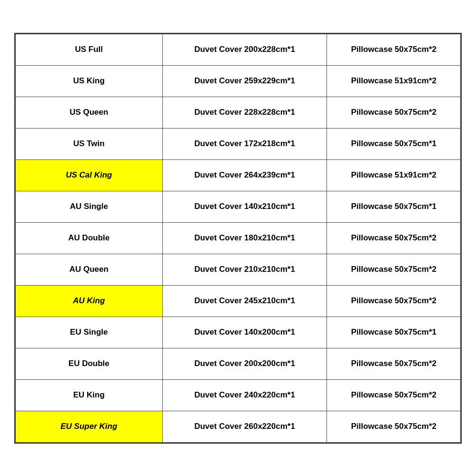 The width and height of the screenshot is (476, 476). Describe the element at coordinates (238, 112) in the screenshot. I see `table-row: US QueenDuvet Cover 228x228cm*1Pillowcas…` at that location.